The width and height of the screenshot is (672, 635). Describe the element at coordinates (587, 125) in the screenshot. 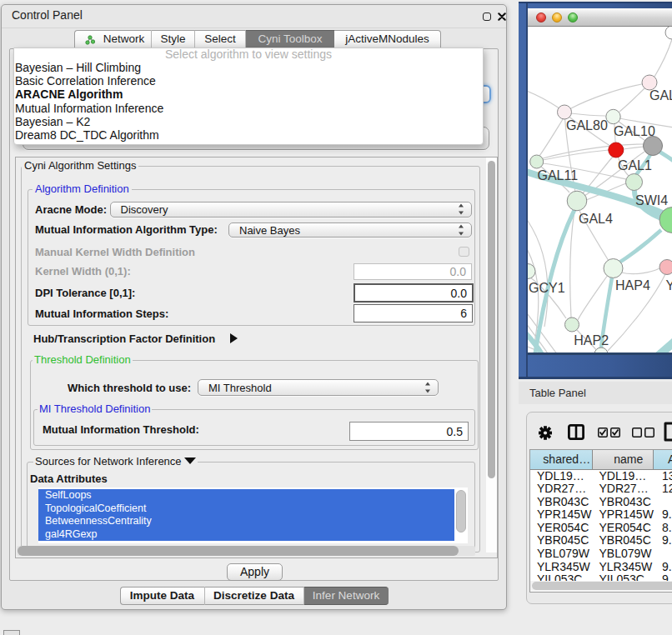

I see `svg-text: GAL80` at that location.